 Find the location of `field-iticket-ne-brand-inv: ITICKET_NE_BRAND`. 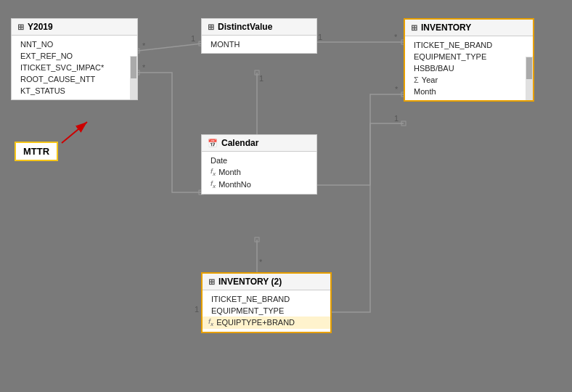

field-iticket-ne-brand-inv: ITICKET_NE_BRAND is located at coordinates (469, 45).